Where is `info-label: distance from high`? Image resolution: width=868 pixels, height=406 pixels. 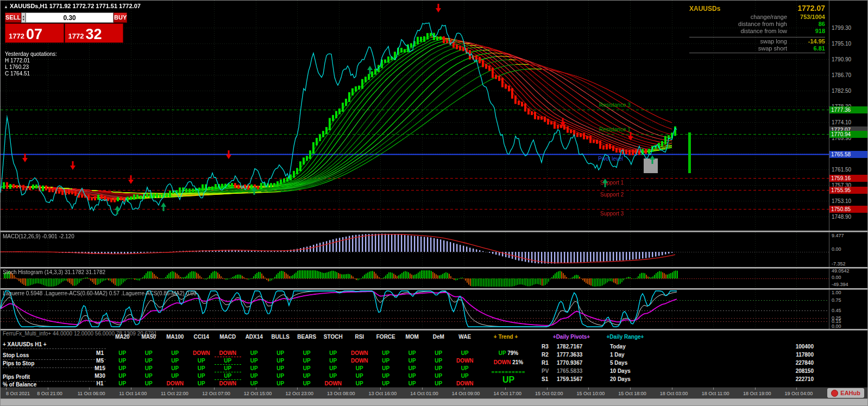
info-label: distance from high is located at coordinates (763, 24).